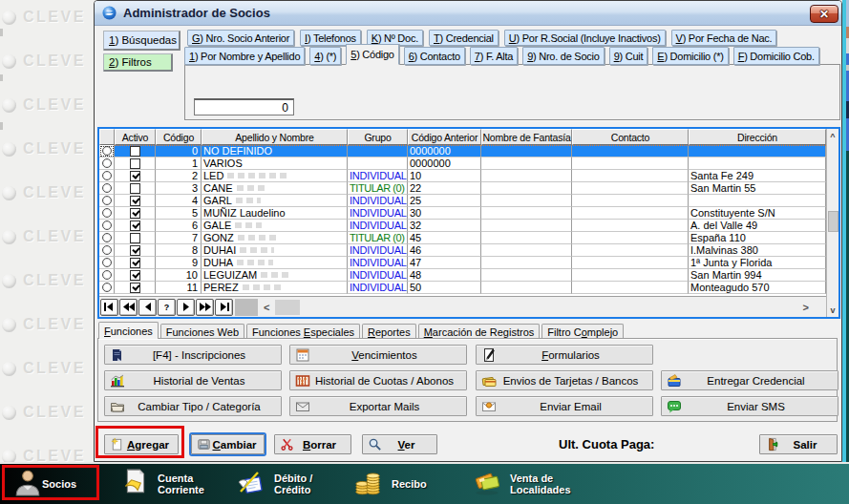 The height and width of the screenshot is (504, 849). I want to click on vertical-scroll-thumb, so click(833, 221).